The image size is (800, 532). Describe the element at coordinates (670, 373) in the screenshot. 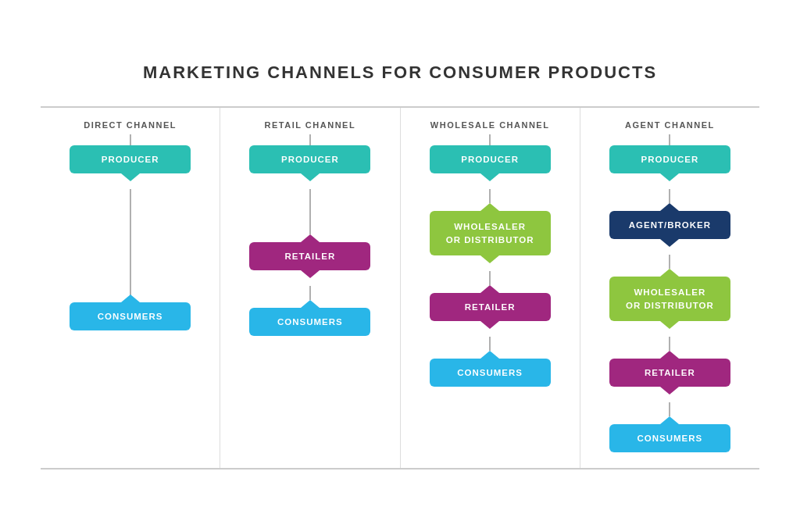

I see `agent-retailer-node: RETAILER` at that location.